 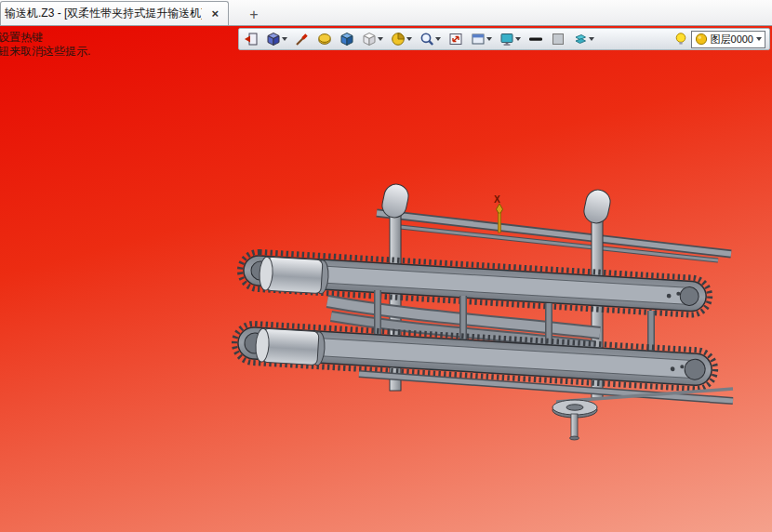 I want to click on display-settings-button, so click(x=510, y=39).